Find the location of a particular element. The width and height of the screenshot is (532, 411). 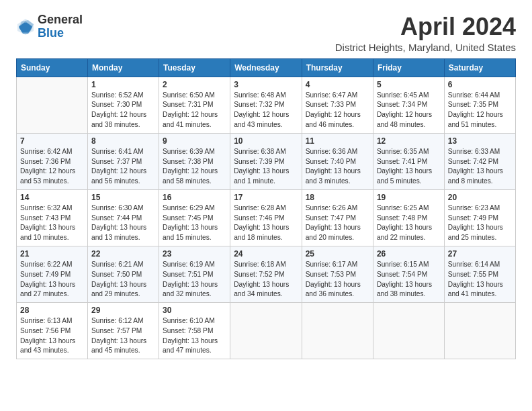

calendar-cell: 22Sunrise: 6:21 AMSunset: 7:50 PMDayligh… is located at coordinates (124, 274).